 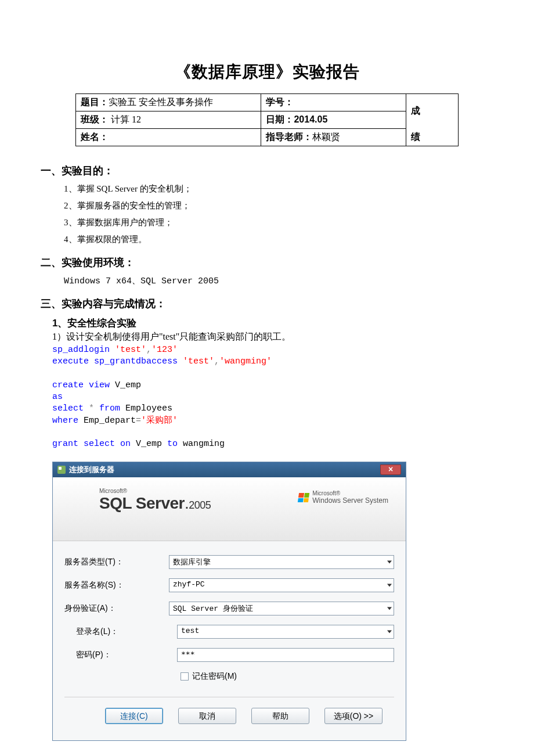 I want to click on date-value: 2014.05, so click(x=311, y=120).